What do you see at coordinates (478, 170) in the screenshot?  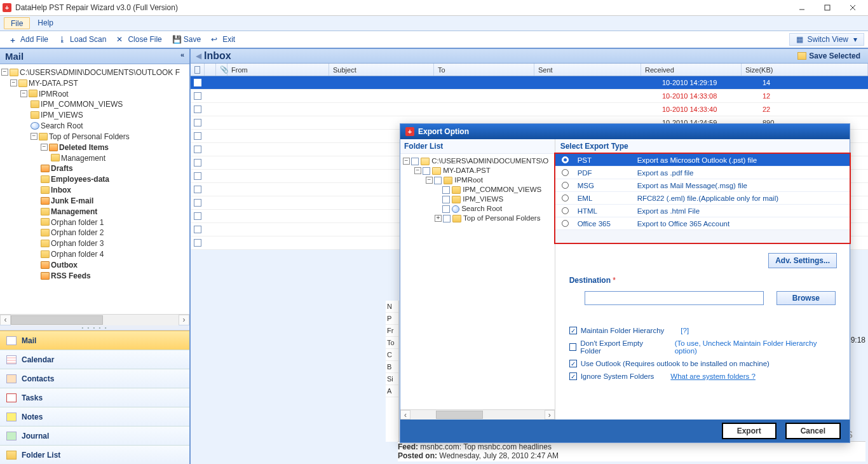 I see `tree-node: − MY-DATA.PST` at bounding box center [478, 170].